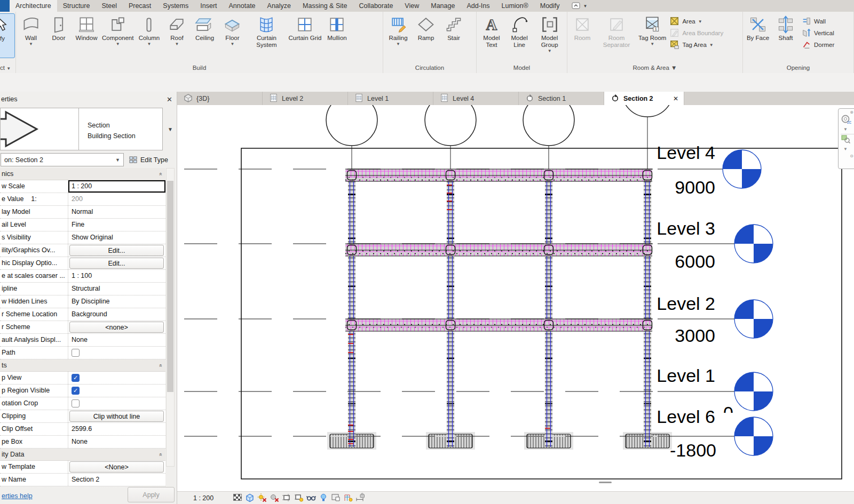 This screenshot has width=854, height=504. Describe the element at coordinates (76, 390) in the screenshot. I see `checkbox-checked: ✓` at that location.